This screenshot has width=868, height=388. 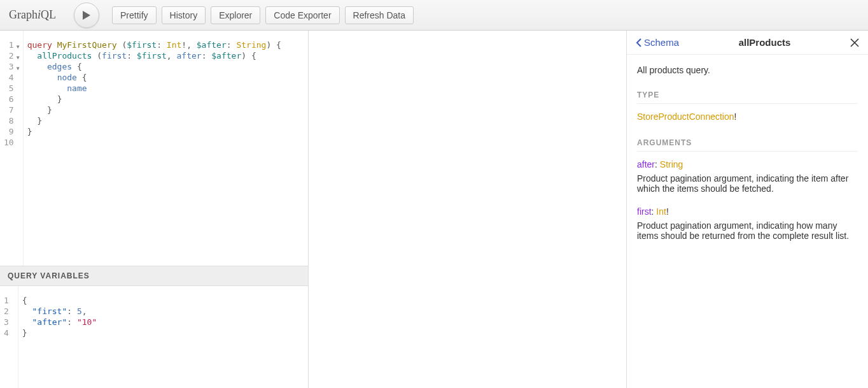 I want to click on refresh-data-button: Refresh Data, so click(x=379, y=15).